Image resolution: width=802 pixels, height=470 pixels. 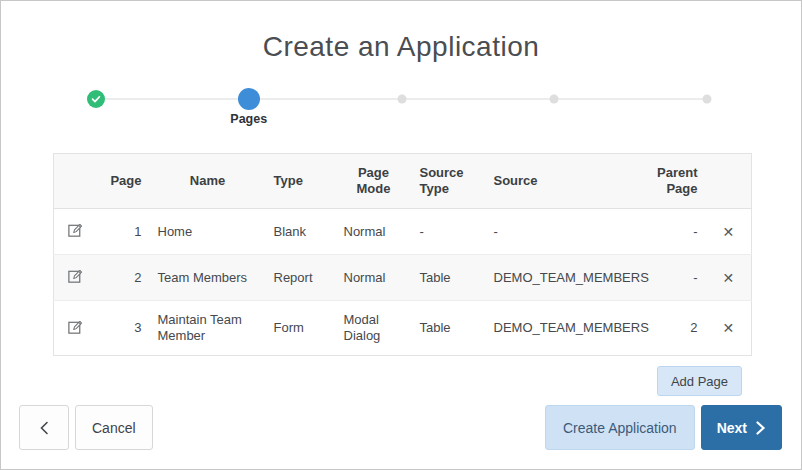 I want to click on column-header-type: Type, so click(x=301, y=182).